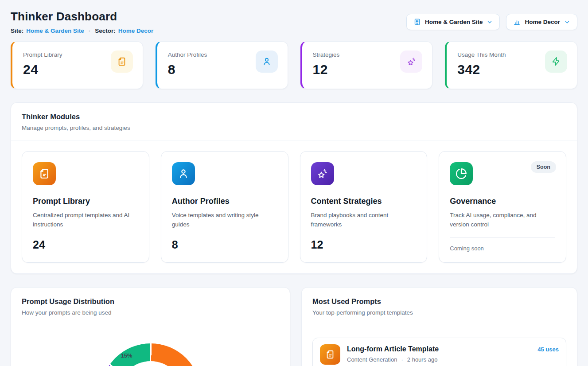 The image size is (588, 366). Describe the element at coordinates (364, 245) in the screenshot. I see `module-count: 12` at that location.